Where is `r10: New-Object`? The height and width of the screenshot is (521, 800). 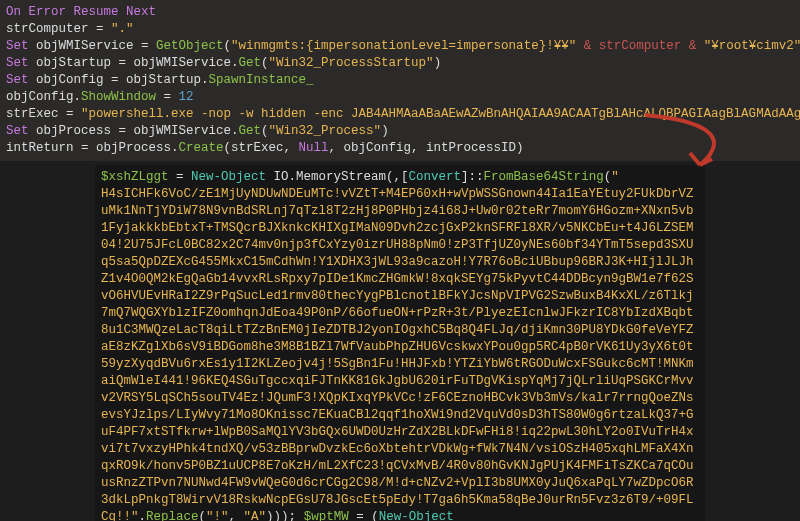 r10: New-Object is located at coordinates (416, 516).